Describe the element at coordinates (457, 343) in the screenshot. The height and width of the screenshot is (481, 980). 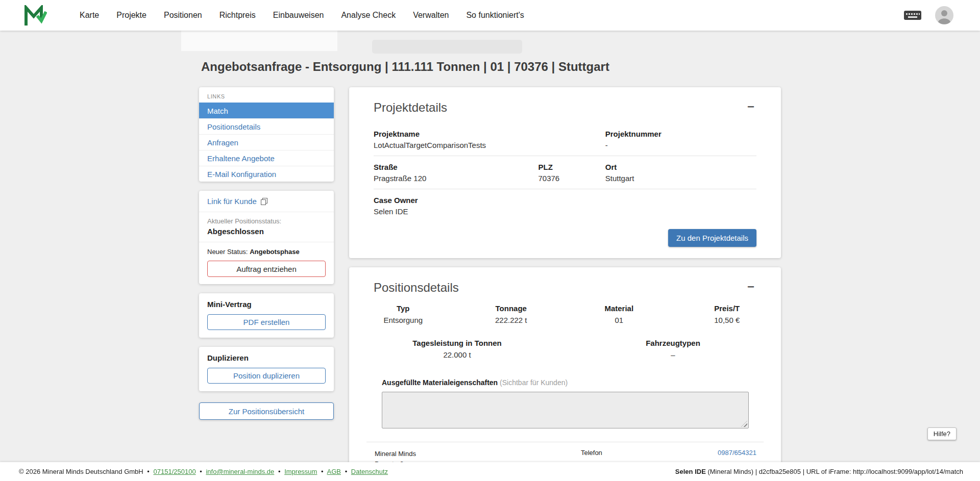
I see `metric-label: Tagesleistung in Tonnen` at that location.